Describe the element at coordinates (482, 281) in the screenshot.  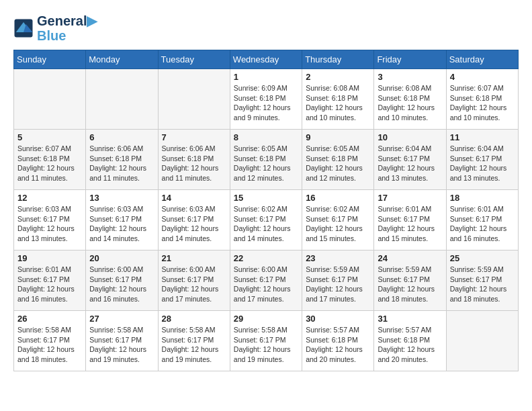
I see `calendar-cell: 25Sunrise: 5:59 AM Sunset: 6:17 PM Dayli…` at that location.